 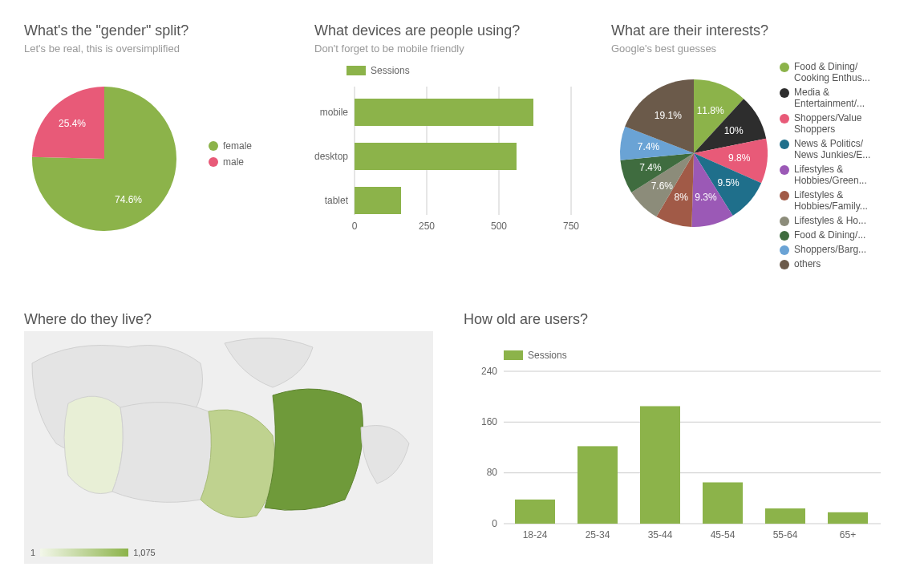 I want to click on region-prairies, so click(x=162, y=452).